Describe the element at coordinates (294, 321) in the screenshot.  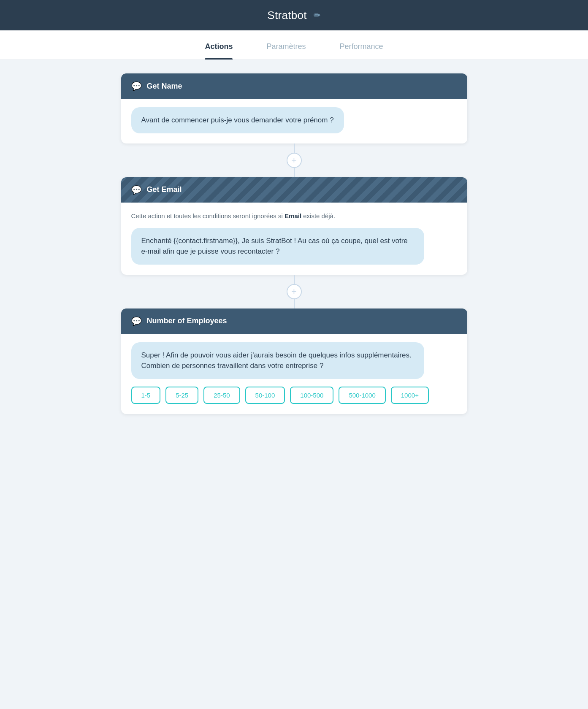
I see `card-employees-header: 💬 Number of Employees` at that location.